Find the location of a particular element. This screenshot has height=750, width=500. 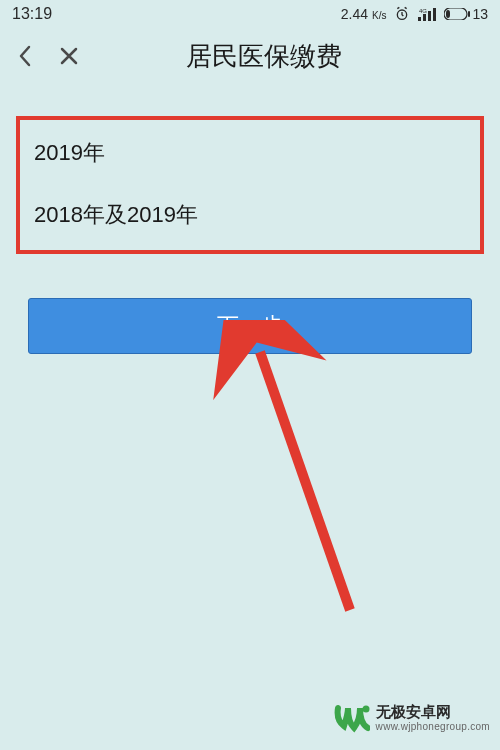

watermark-url: www.wjphonegroup.com is located at coordinates (433, 726).